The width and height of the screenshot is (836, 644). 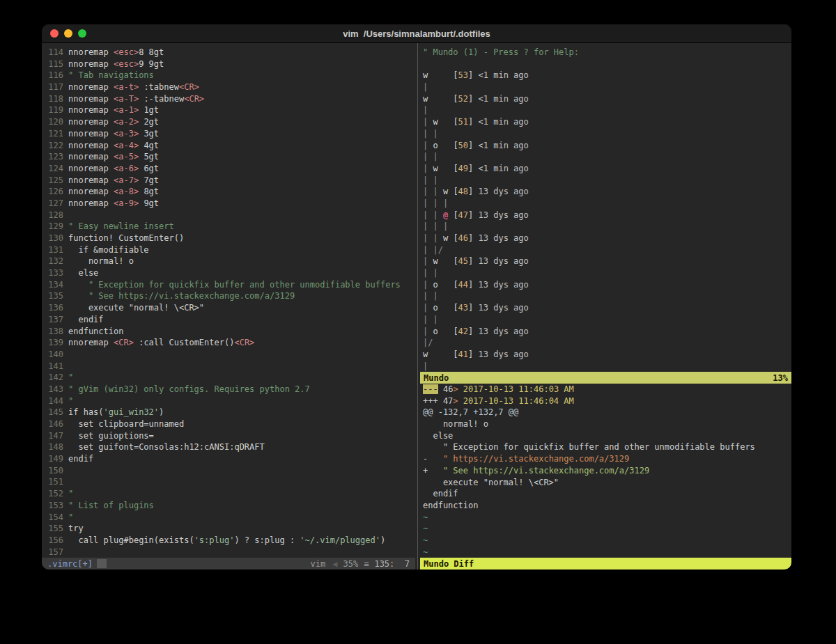 What do you see at coordinates (229, 494) in the screenshot?
I see `code-line: 152"` at bounding box center [229, 494].